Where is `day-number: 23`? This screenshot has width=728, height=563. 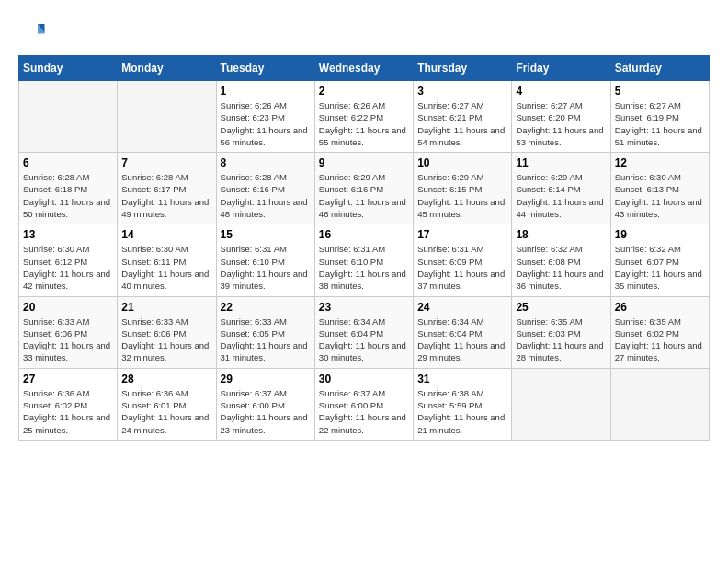 day-number: 23 is located at coordinates (364, 307).